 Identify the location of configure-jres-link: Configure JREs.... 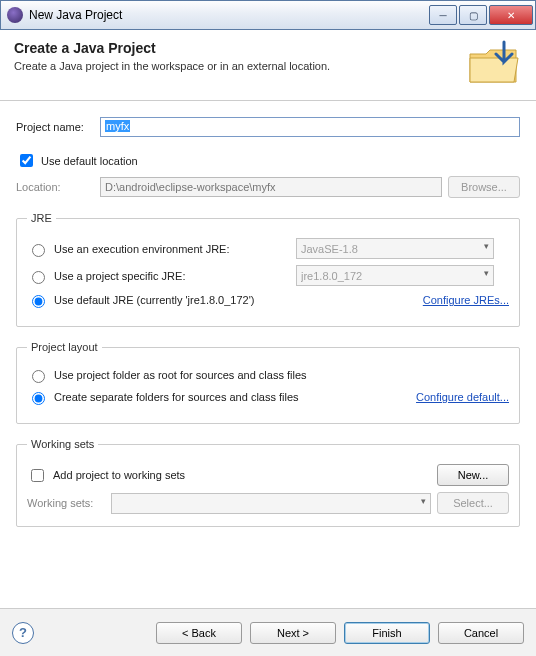
(466, 300).